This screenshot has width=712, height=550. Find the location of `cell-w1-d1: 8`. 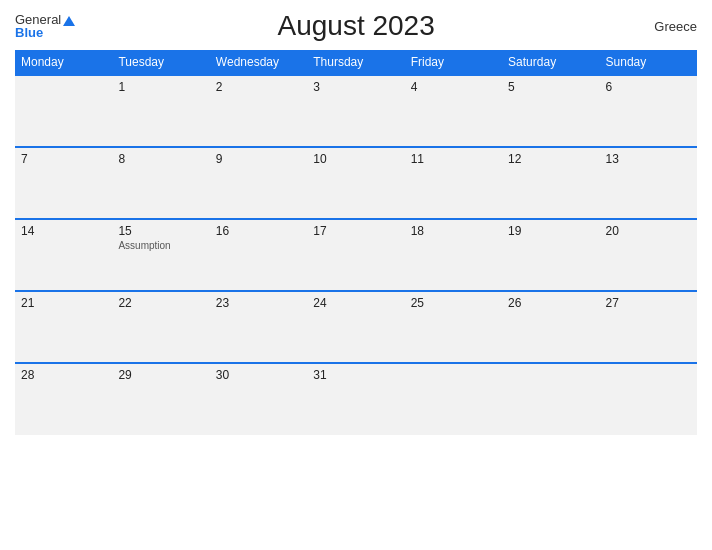

cell-w1-d1: 8 is located at coordinates (160, 183).